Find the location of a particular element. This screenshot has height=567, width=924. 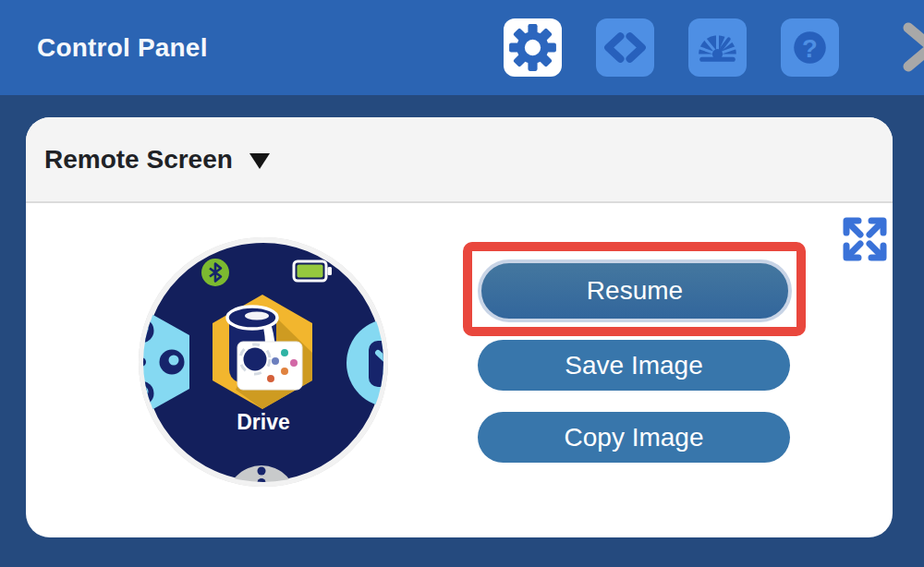

panel-title: Remote Screen is located at coordinates (139, 160).